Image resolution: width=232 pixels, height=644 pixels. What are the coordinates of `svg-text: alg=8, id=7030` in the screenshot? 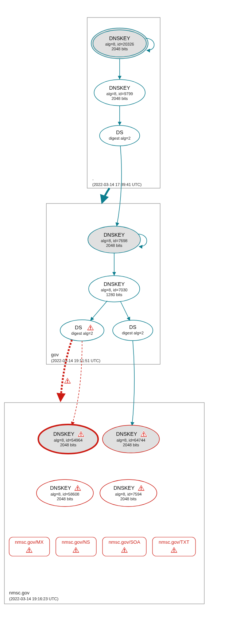 It's located at (115, 290).